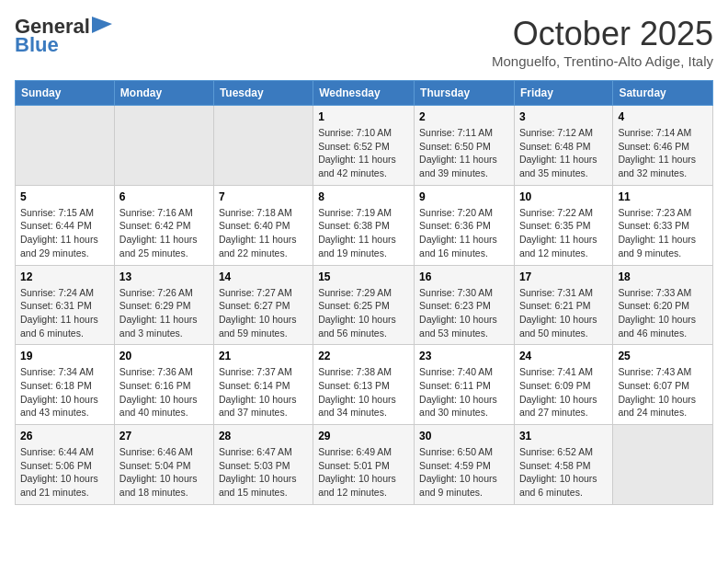  I want to click on day-number: 18, so click(663, 277).